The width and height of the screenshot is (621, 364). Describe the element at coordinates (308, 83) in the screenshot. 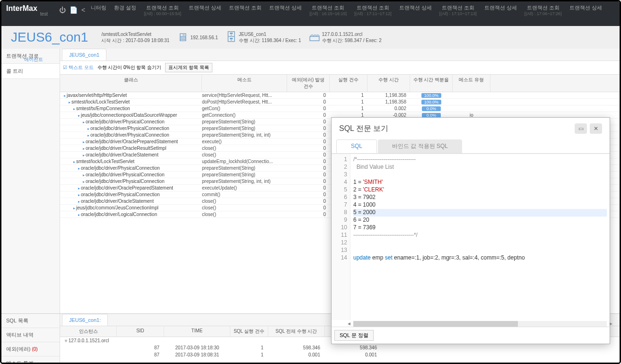

I see `col-err: 예외(에러) 발생 건수` at that location.